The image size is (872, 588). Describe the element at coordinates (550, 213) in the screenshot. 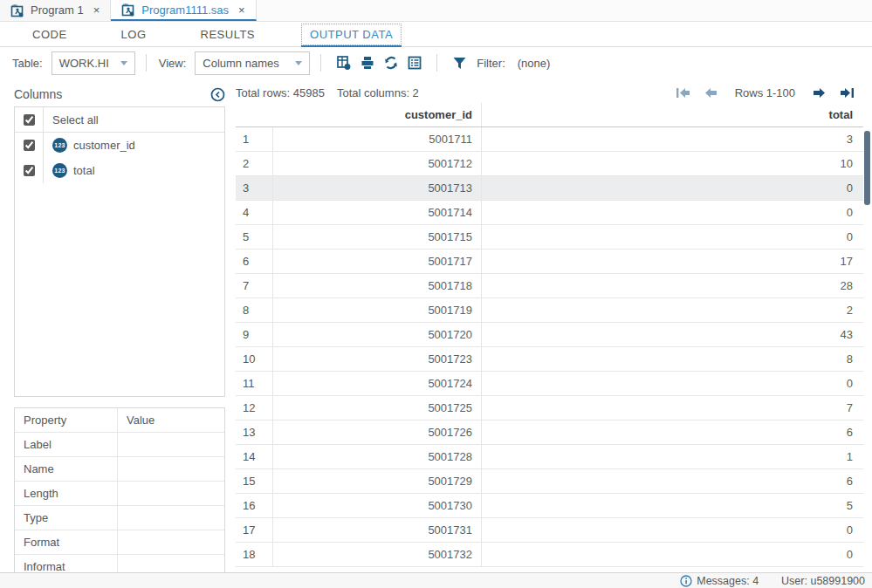

I see `table-row: 450017140` at that location.